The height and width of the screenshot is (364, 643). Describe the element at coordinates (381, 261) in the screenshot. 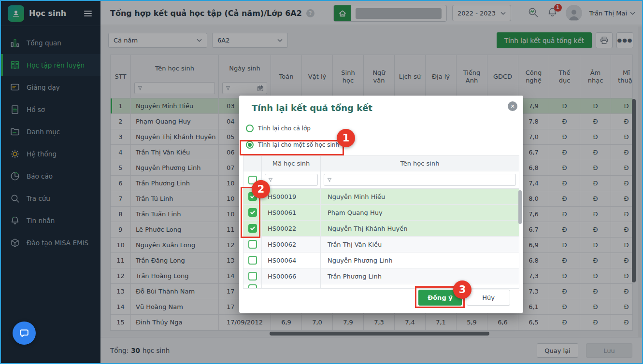

I see `modal-student-row-4: HS00064Nguyễn Phương Linh` at that location.